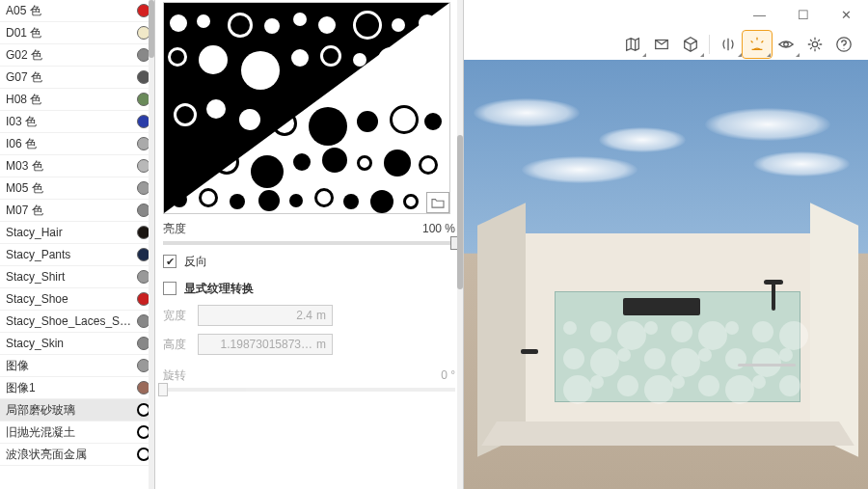  What do you see at coordinates (844, 44) in the screenshot?
I see `tool-help-button` at bounding box center [844, 44].